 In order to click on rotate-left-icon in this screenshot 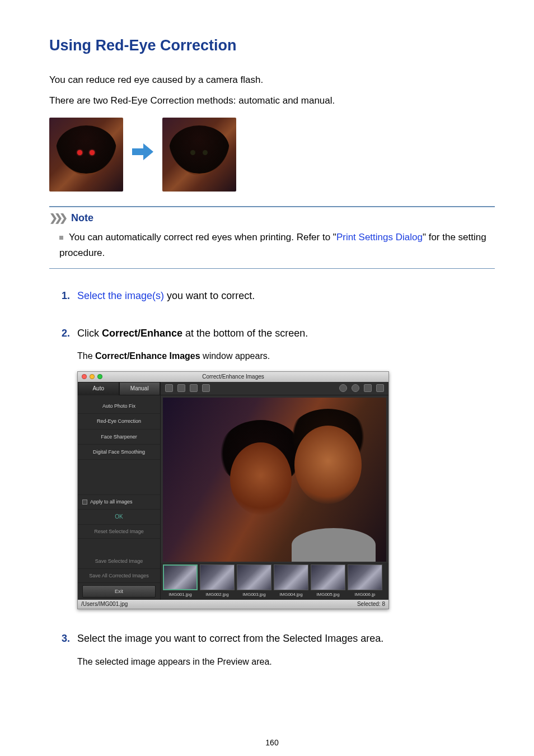, I will do `click(169, 388)`.